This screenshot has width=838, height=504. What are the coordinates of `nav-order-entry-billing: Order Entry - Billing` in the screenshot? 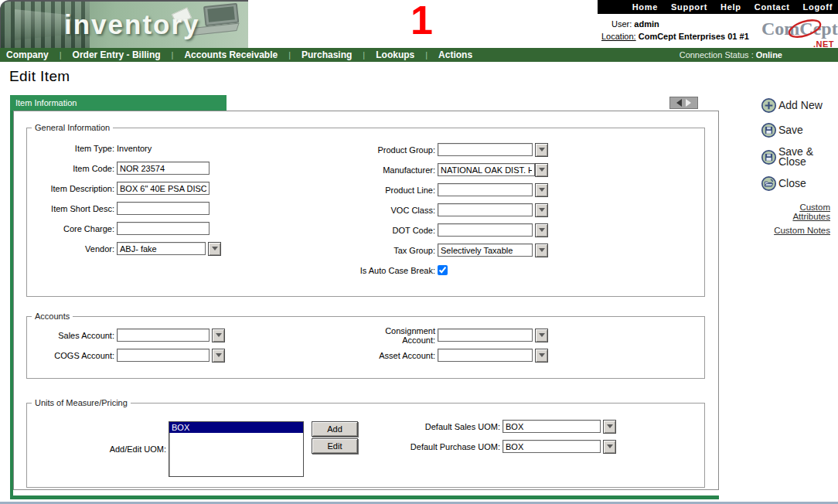 It's located at (117, 55).